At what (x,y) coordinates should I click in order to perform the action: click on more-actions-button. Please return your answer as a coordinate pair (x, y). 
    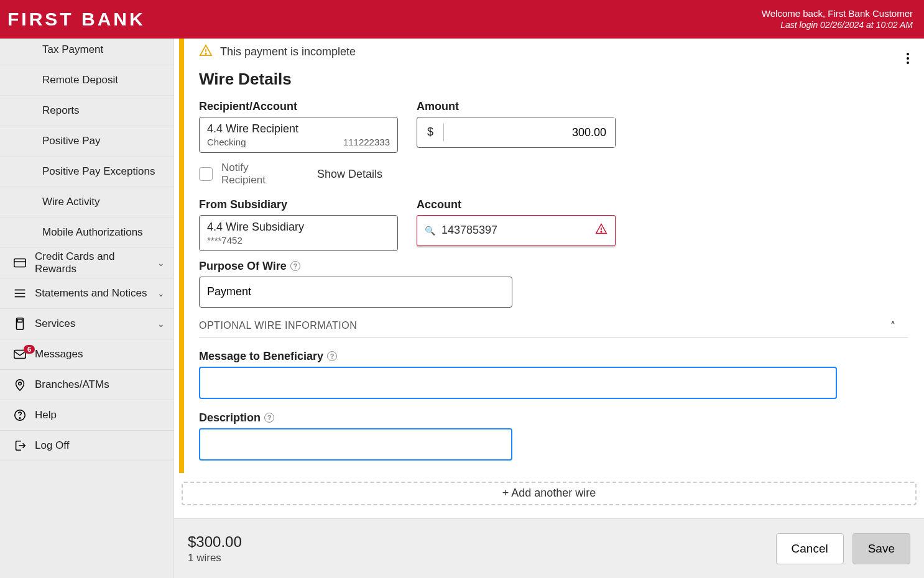
    Looking at the image, I should click on (908, 58).